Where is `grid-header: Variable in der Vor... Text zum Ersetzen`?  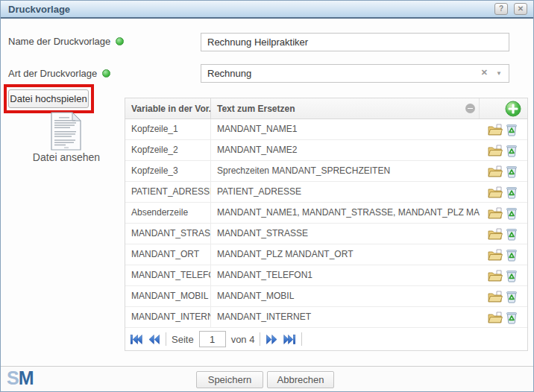
grid-header: Variable in der Vor... Text zum Ersetzen is located at coordinates (327, 109).